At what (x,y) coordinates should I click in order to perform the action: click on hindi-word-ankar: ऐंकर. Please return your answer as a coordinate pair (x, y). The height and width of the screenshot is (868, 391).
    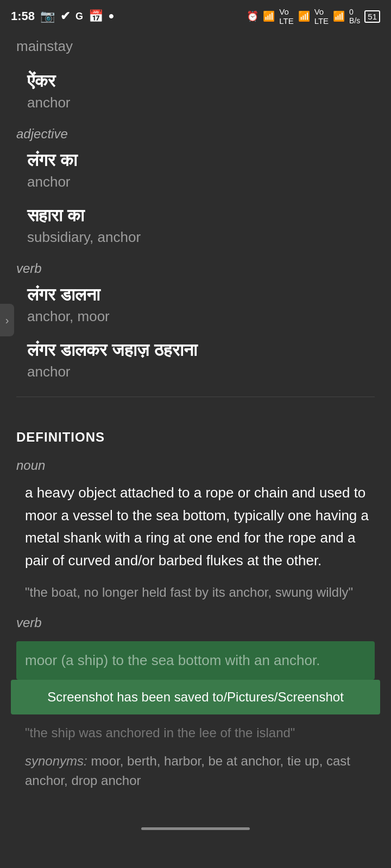
    Looking at the image, I should click on (201, 81).